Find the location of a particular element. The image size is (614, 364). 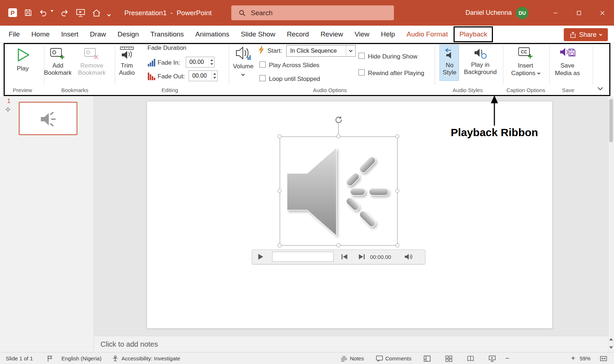

tab-design: Design is located at coordinates (128, 34).